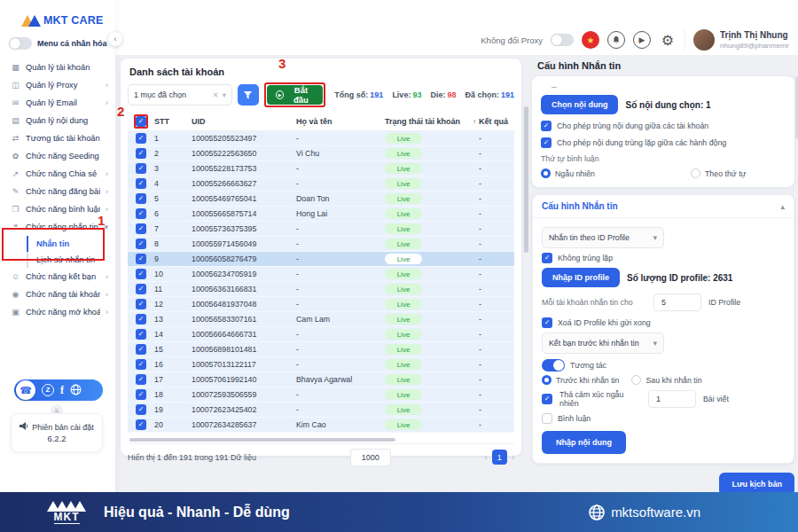 The image size is (798, 532). I want to click on table-row: ✓ 17 100057061992140 Bhavya Agarwal Live…, so click(321, 379).